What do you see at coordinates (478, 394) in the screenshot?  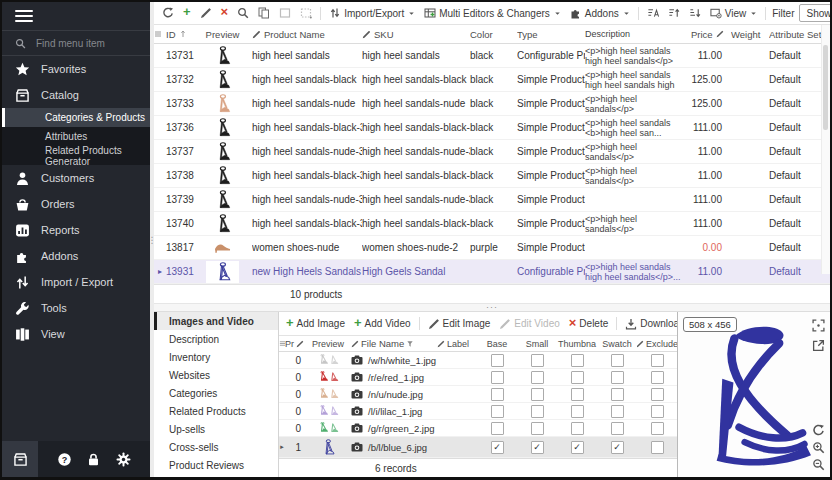 I see `image-row-n-u-nude-jpg: 0/n/u/nude.jpg` at bounding box center [478, 394].